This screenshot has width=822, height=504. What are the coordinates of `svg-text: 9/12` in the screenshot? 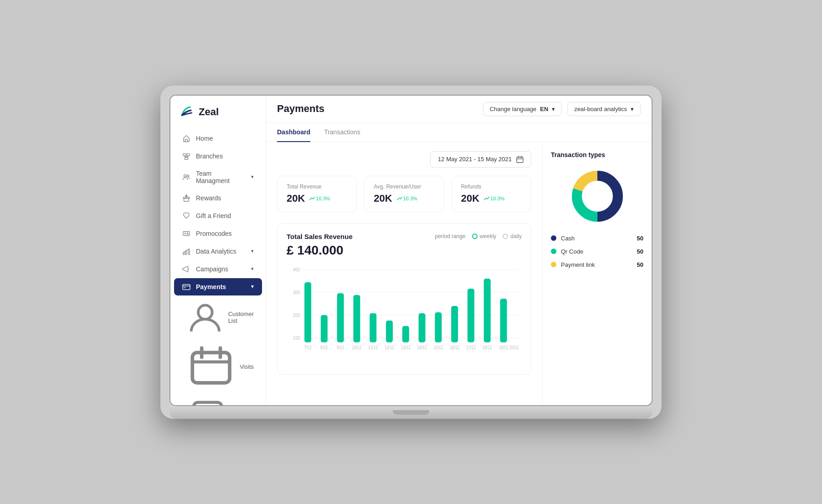 It's located at (340, 348).